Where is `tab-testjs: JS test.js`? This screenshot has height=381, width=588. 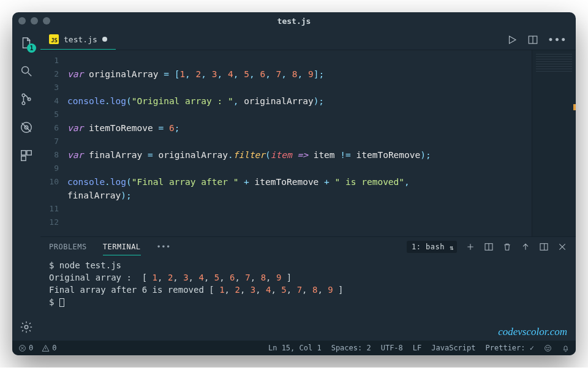 tab-testjs: JS test.js is located at coordinates (78, 39).